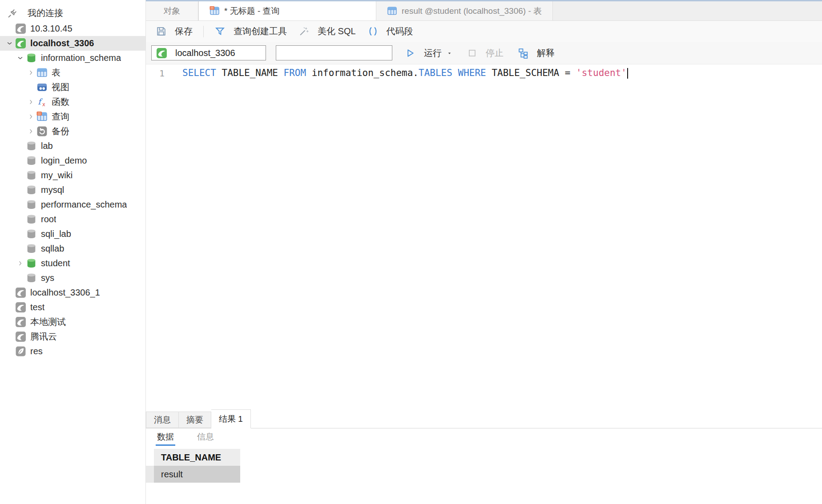 Image resolution: width=822 pixels, height=504 pixels. I want to click on results-tab: 结果 1, so click(231, 419).